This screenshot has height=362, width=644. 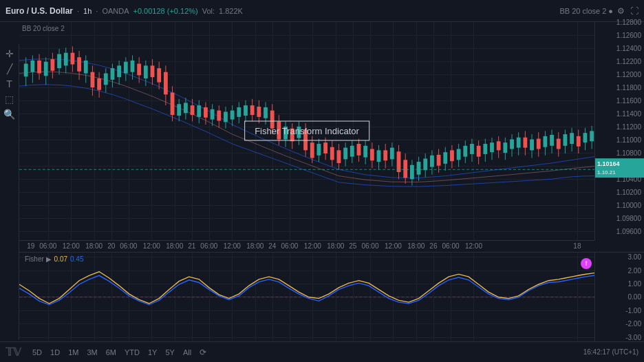 What do you see at coordinates (73, 352) in the screenshot?
I see `btn-1m: 1M` at bounding box center [73, 352].